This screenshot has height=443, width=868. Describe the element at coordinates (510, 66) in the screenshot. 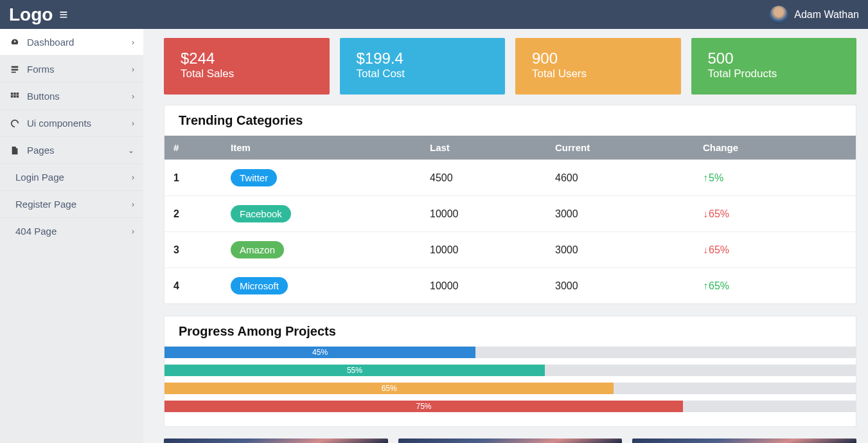

I see `summary-cards: $244Total Sales$199.4Total Cost900Total …` at that location.